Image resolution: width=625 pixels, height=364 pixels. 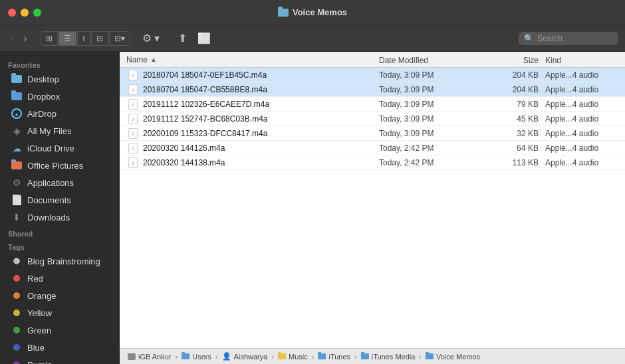 What do you see at coordinates (19, 39) in the screenshot?
I see `nav-buttons: ‹ ›` at bounding box center [19, 39].